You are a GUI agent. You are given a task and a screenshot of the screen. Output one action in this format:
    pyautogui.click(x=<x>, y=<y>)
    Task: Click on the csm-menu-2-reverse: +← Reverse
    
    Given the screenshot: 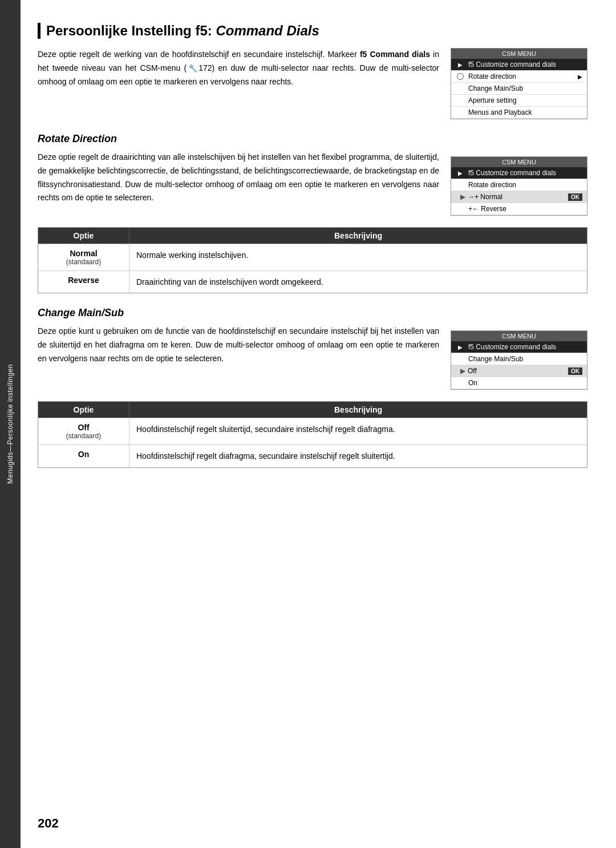 What is the action you would take?
    pyautogui.click(x=519, y=209)
    